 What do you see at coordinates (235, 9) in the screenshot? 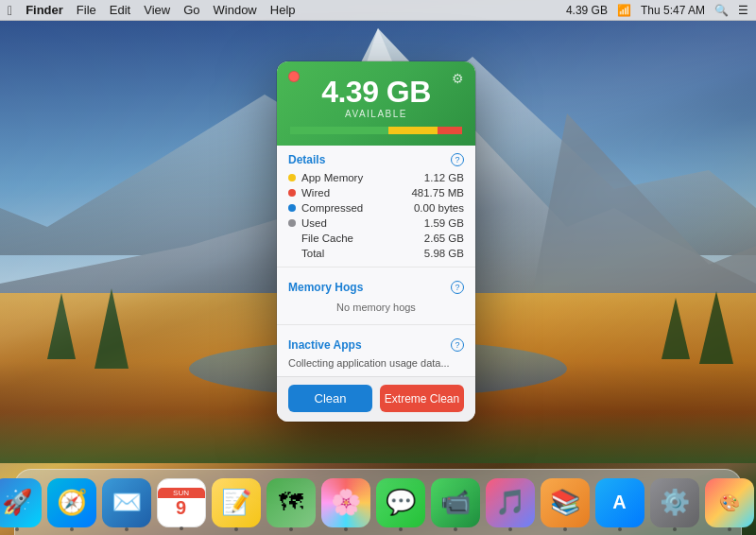
I see `menubar-window: Window` at bounding box center [235, 9].